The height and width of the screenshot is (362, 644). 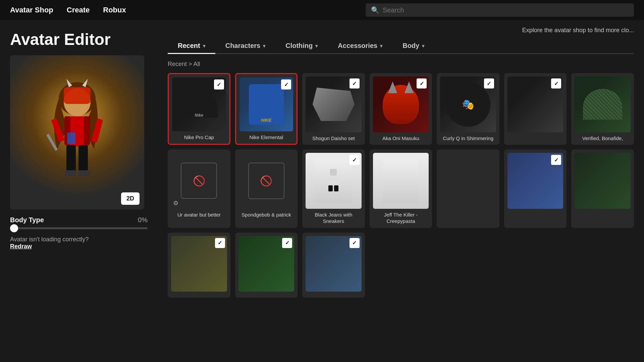 What do you see at coordinates (360, 46) in the screenshot?
I see `tab-accessories: Accessories ▾` at bounding box center [360, 46].